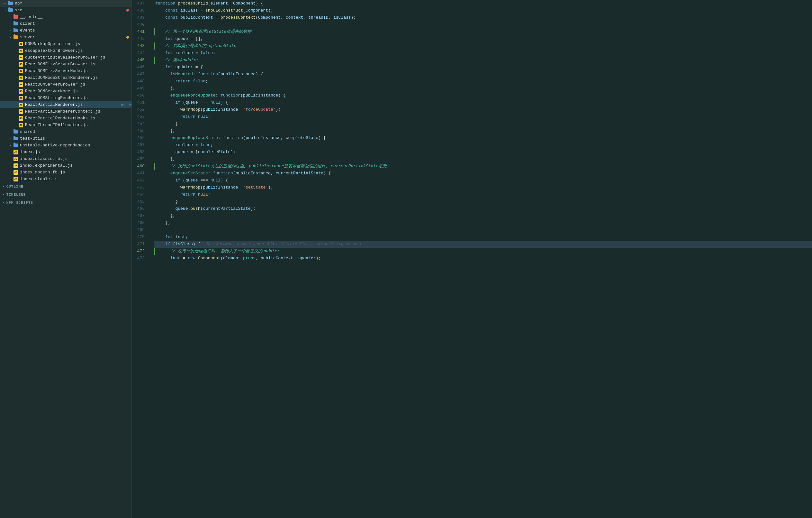 The width and height of the screenshot is (812, 518). I want to click on tree-label: ReactDOMNodeStreamRenderer.js, so click(78, 78).